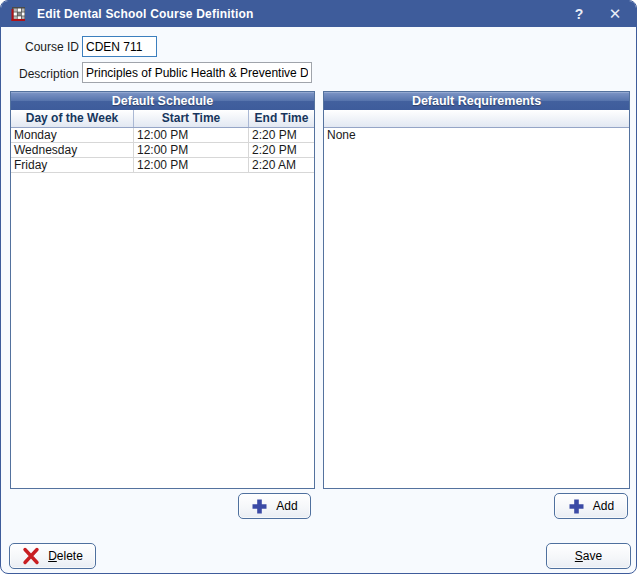 This screenshot has height=574, width=637. I want to click on delete-button-label: Delete, so click(66, 556).